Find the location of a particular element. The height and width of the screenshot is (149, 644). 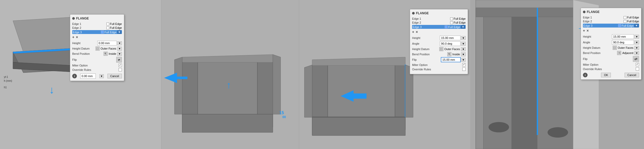

edge-row-3-highlighted: Edge 3 Full Edge ▼ is located at coordinates (97, 32).